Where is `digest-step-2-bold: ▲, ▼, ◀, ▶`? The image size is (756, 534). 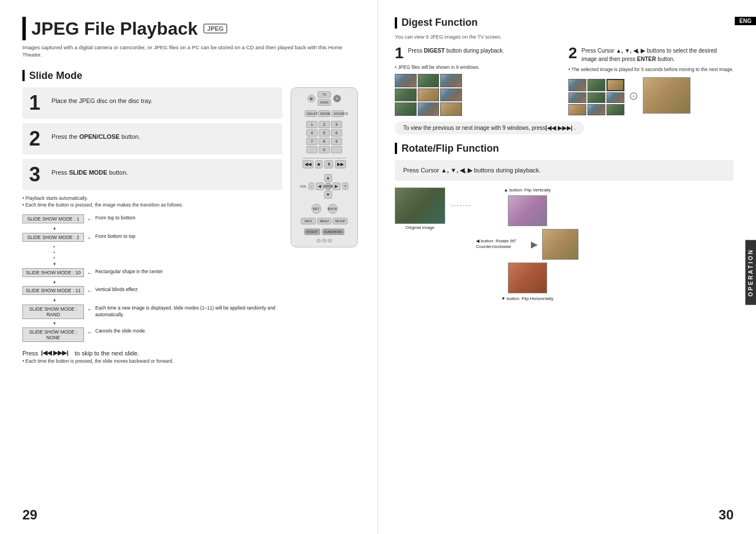
digest-step-2-bold: ▲, ▼, ◀, ▶ is located at coordinates (631, 50).